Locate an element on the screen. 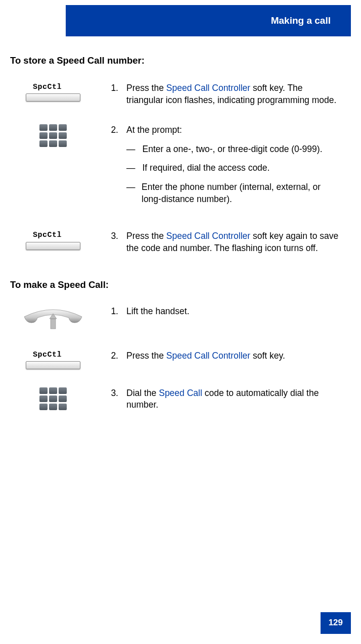  sub-item: — Enter a one-, two-, or three-digit cod… is located at coordinates (234, 150).